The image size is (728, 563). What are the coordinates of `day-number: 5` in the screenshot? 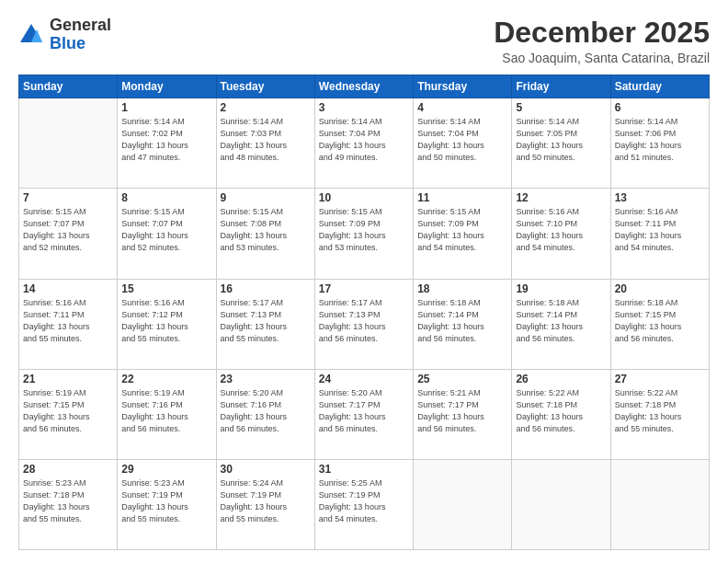 It's located at (561, 108).